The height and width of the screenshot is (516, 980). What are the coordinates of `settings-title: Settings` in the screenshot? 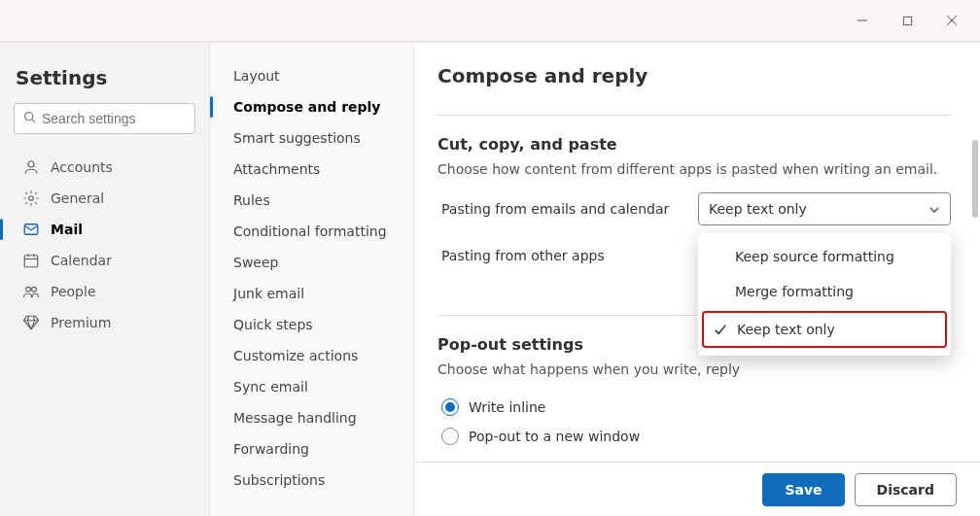 It's located at (105, 78).